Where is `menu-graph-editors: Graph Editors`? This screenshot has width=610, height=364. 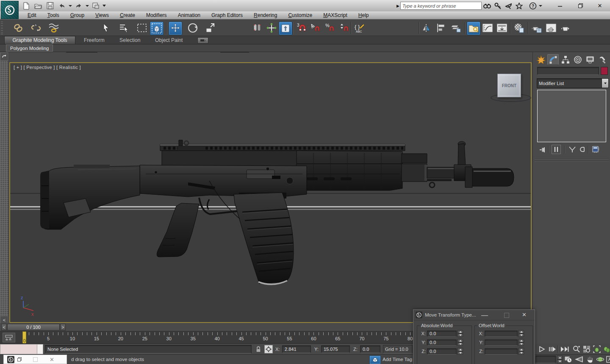 menu-graph-editors: Graph Editors is located at coordinates (227, 15).